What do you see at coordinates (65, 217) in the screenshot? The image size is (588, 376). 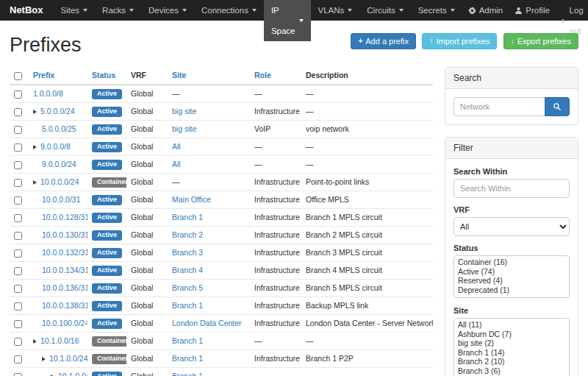 I see `prefix-link: 10.0.0.128/31` at bounding box center [65, 217].